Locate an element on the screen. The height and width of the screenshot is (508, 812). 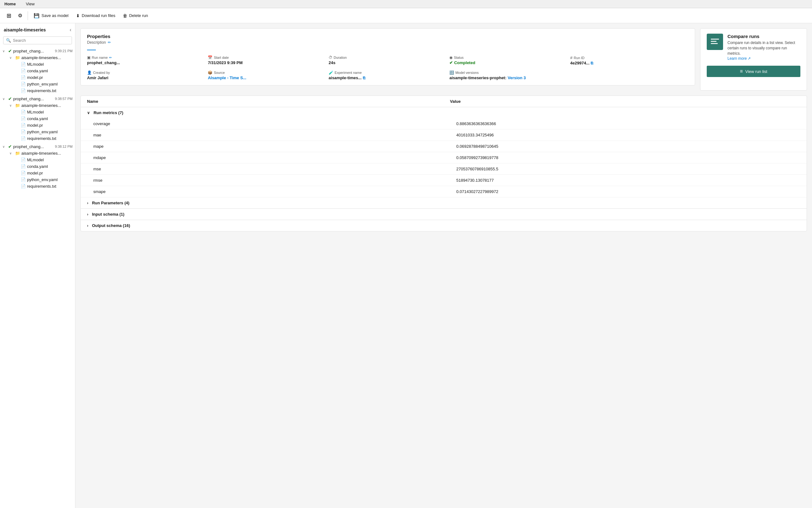
collapsed-section-row: › Output schema (16) is located at coordinates (444, 226).